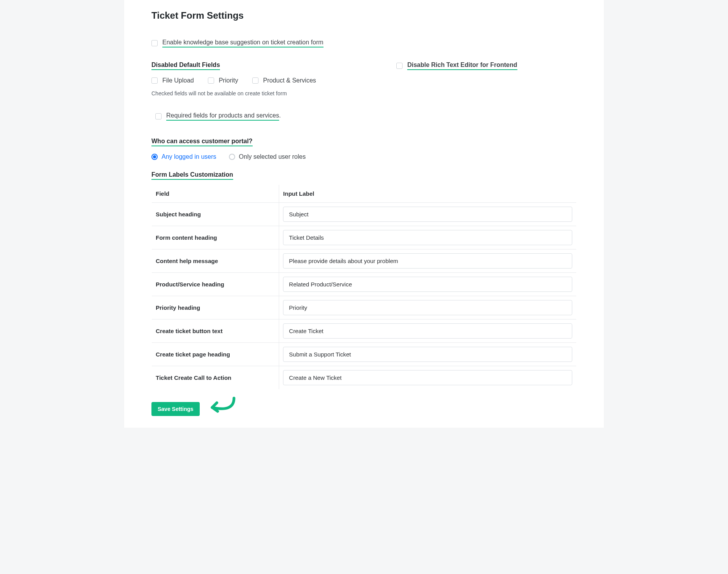 This screenshot has width=728, height=574. Describe the element at coordinates (462, 66) in the screenshot. I see `disable-rte-label: Disable Rich Text Editor for Frontend` at that location.